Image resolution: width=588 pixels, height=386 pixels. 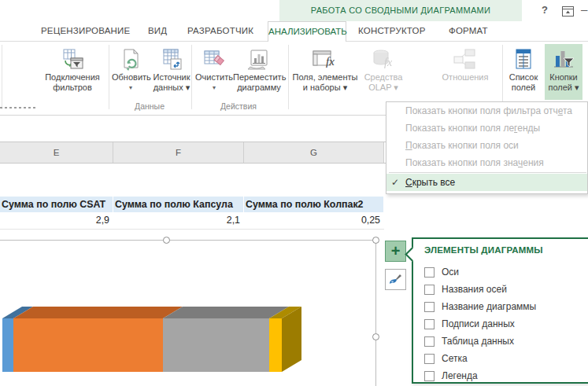 I want to click on refresh-icon, so click(x=131, y=58).